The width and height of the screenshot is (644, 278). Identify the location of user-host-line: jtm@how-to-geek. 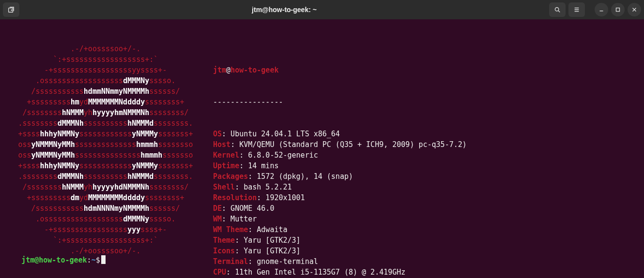
(340, 70).